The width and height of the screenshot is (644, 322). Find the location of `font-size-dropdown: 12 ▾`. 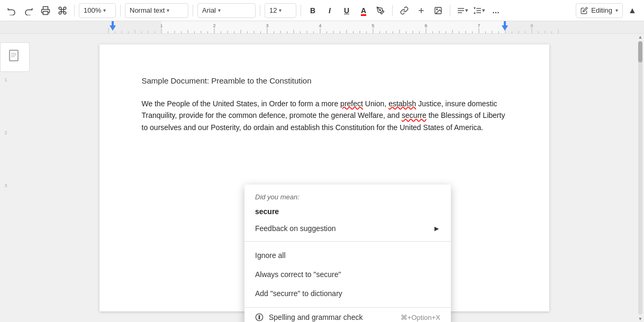

font-size-dropdown: 12 ▾ is located at coordinates (280, 11).